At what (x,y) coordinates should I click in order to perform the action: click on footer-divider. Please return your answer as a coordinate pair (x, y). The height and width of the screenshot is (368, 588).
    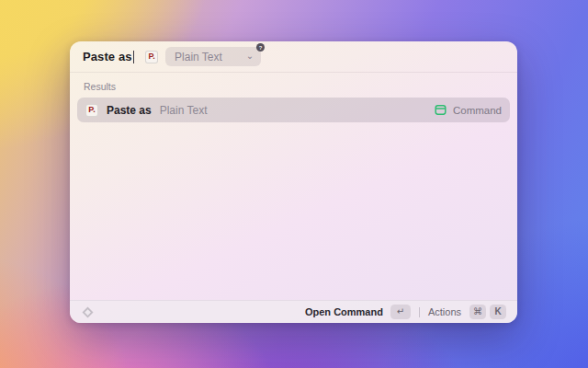
    Looking at the image, I should click on (419, 313).